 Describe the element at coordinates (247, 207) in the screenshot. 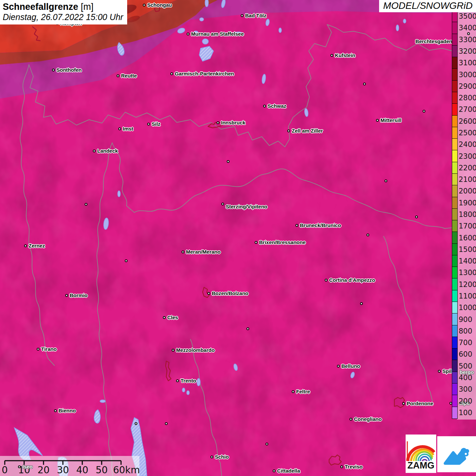

I see `city-label: Sterzing/Vipiteno` at that location.